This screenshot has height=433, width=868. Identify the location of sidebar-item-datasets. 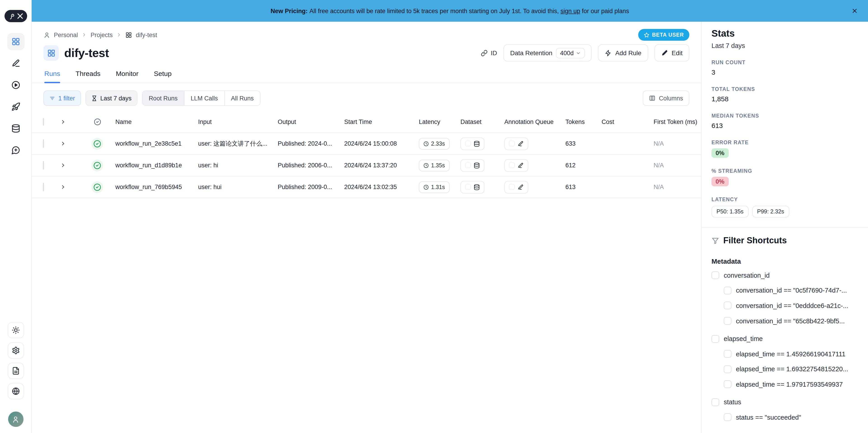
(16, 129).